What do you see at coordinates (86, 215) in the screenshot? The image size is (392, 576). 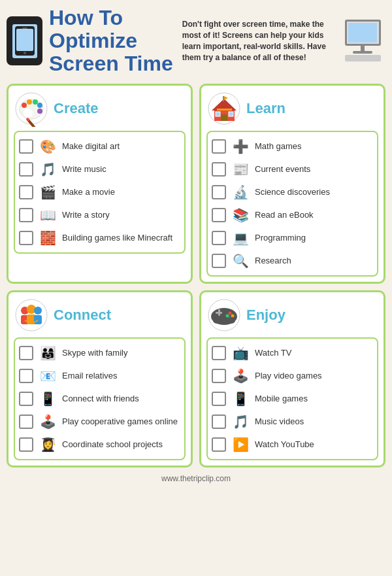 I see `item-label: Write a story` at bounding box center [86, 215].